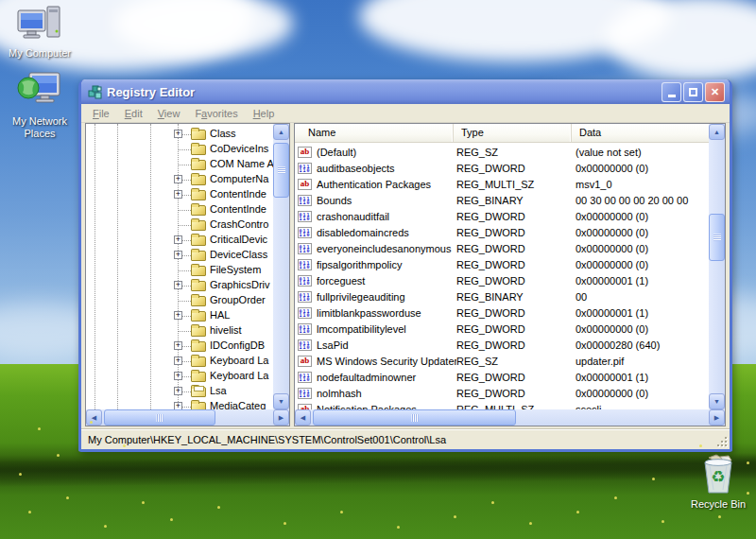 This screenshot has height=539, width=756. What do you see at coordinates (502, 151) in the screenshot?
I see `registry-value-row: ab(Default)REG_SZ(value not set)` at bounding box center [502, 151].